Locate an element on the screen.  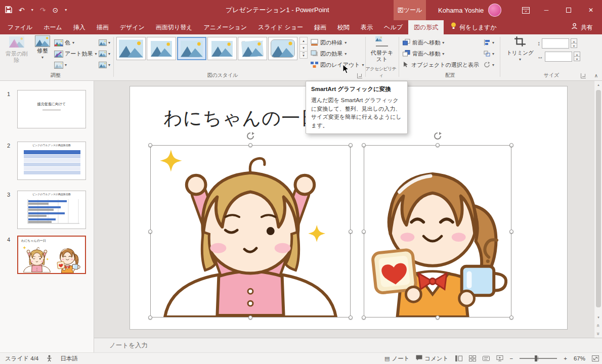
width-stepper: ▴▾ is located at coordinates (577, 57).